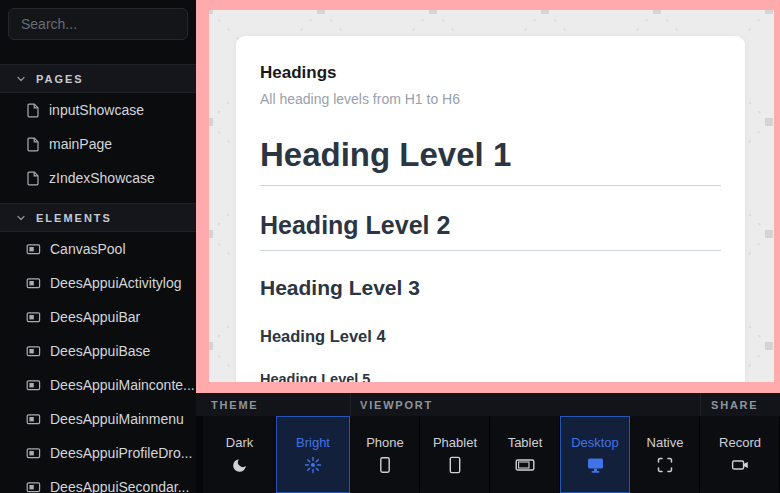 The width and height of the screenshot is (780, 493). What do you see at coordinates (121, 453) in the screenshot?
I see `sidebar-item-label: DeesAppuiProfileDro...` at bounding box center [121, 453].